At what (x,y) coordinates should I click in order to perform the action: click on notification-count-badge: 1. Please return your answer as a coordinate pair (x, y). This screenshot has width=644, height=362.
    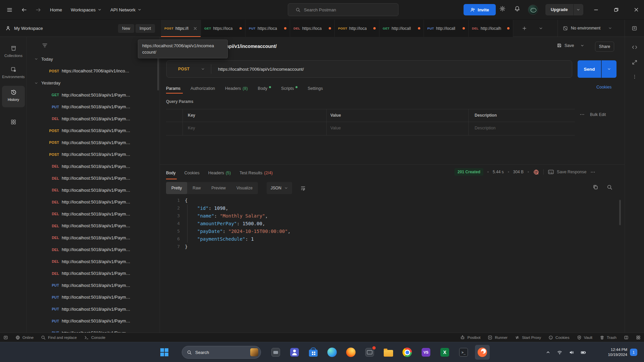
    Looking at the image, I should click on (634, 352).